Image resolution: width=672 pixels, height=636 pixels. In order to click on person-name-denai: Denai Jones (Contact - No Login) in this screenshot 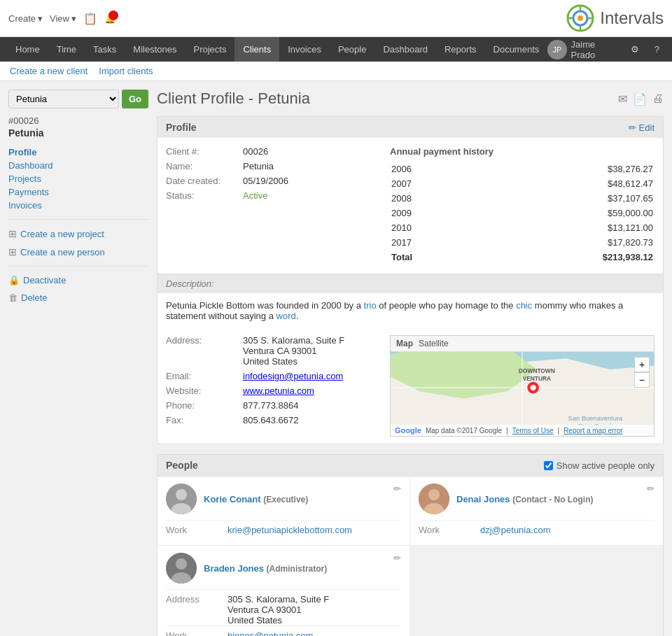, I will do `click(525, 500)`.